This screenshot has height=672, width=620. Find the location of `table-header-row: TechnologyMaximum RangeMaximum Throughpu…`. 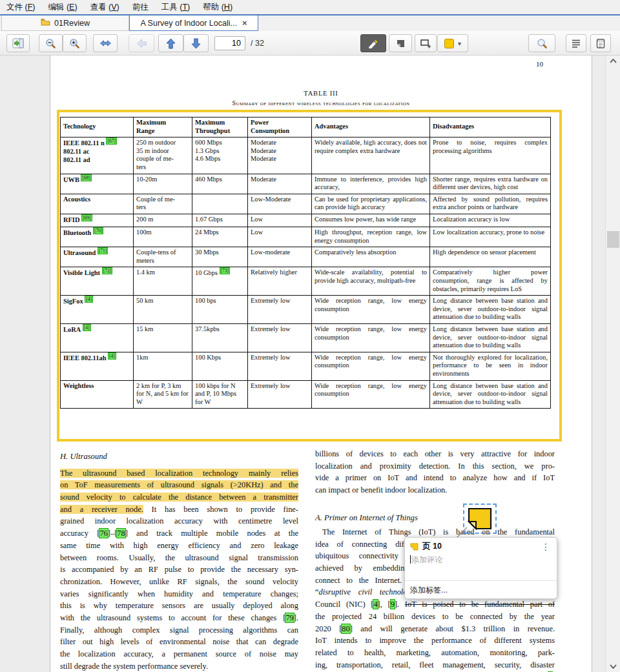

table-header-row: TechnologyMaximum RangeMaximum Throughpu… is located at coordinates (306, 128).